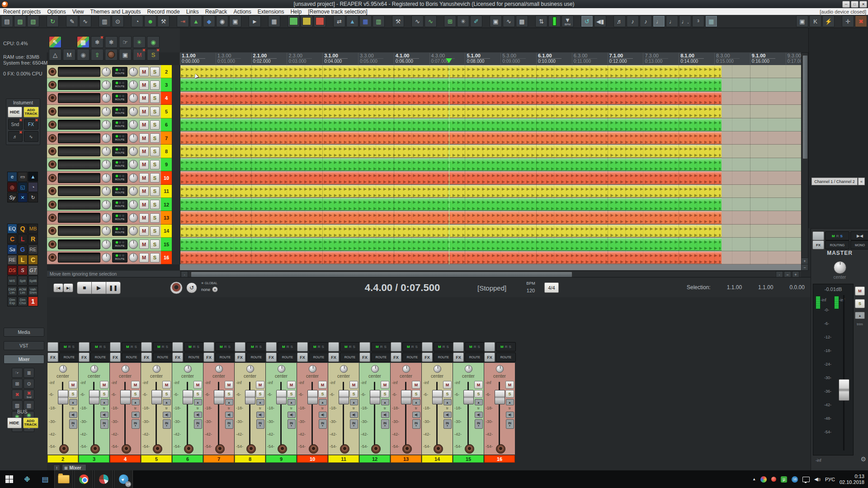 Image resolution: width=868 pixels, height=488 pixels. What do you see at coordinates (52, 178) in the screenshot?
I see `record-arm-button` at bounding box center [52, 178].